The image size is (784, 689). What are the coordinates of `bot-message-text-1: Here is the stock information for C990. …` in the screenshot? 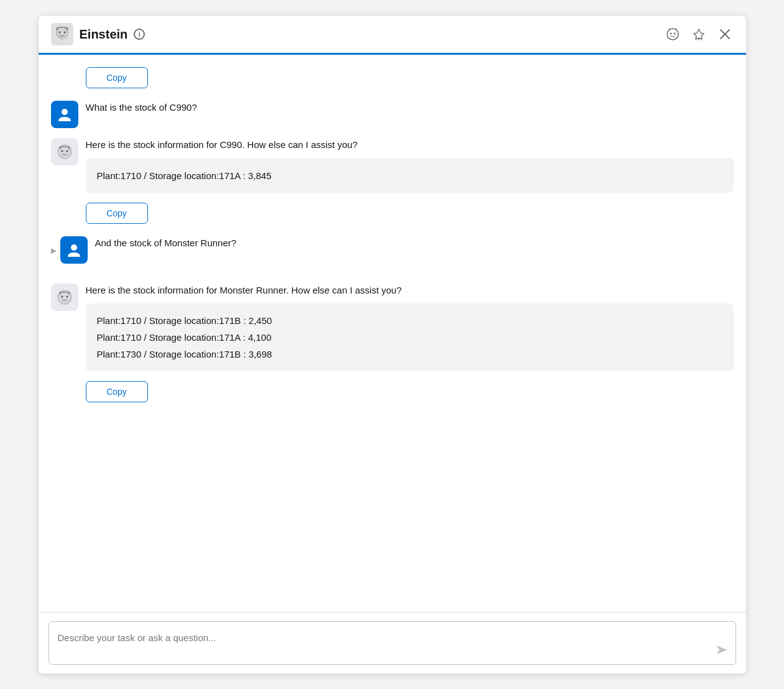 It's located at (410, 146).